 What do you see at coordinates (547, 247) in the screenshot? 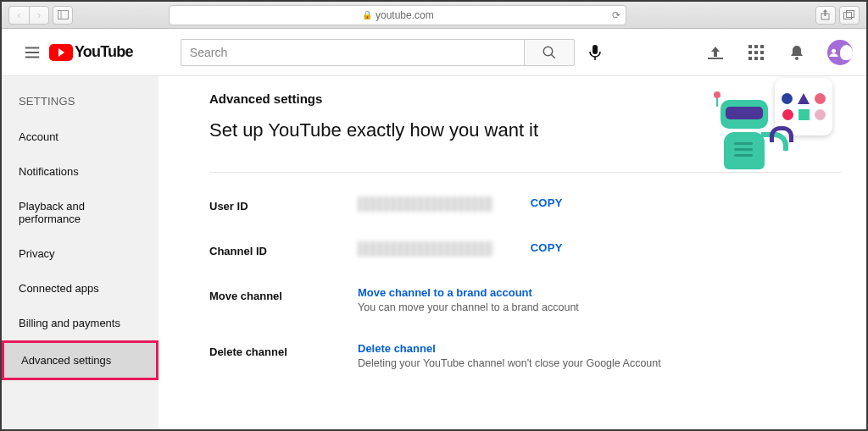
I see `copy-channel-id-button: COPY` at bounding box center [547, 247].